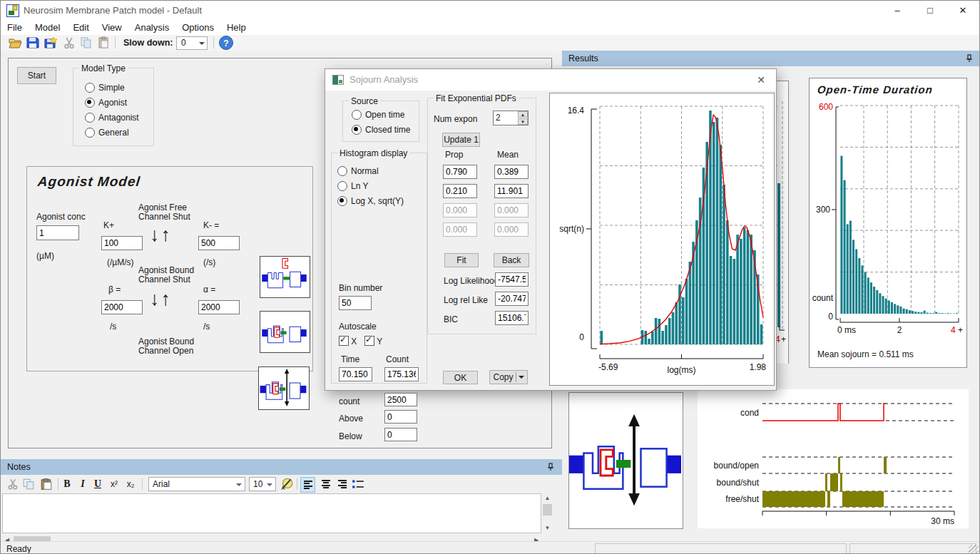 The height and width of the screenshot is (554, 980). What do you see at coordinates (511, 118) in the screenshot?
I see `num-expon-spinner: 2 ▲ ▼` at bounding box center [511, 118].